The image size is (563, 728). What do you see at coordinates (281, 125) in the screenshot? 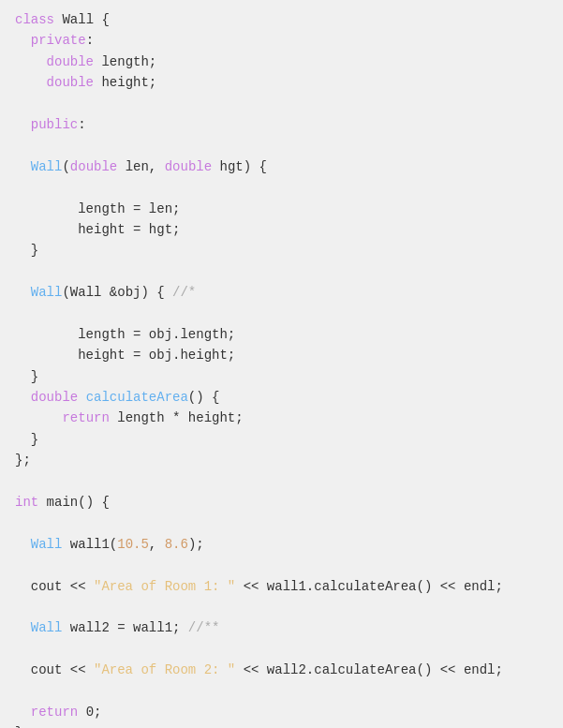
I see `code-line: public:` at bounding box center [281, 125].